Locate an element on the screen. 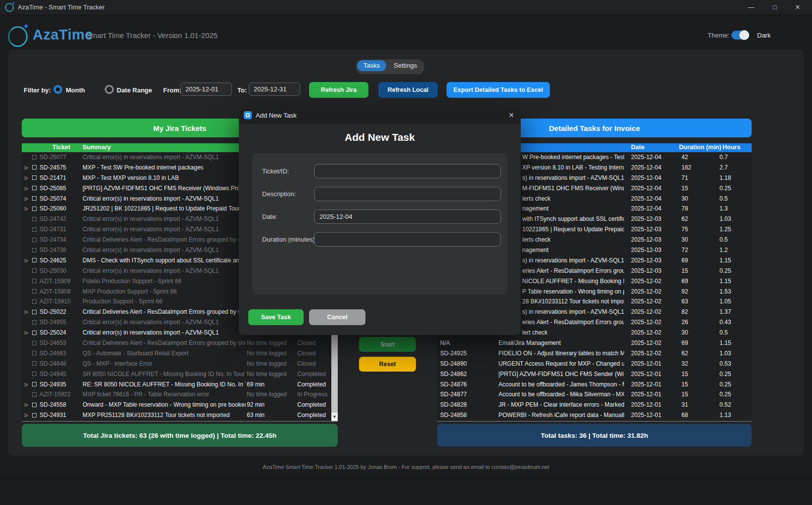 Image resolution: width=812 pixels, height=505 pixels. reset-timer-button: Reset is located at coordinates (388, 364).